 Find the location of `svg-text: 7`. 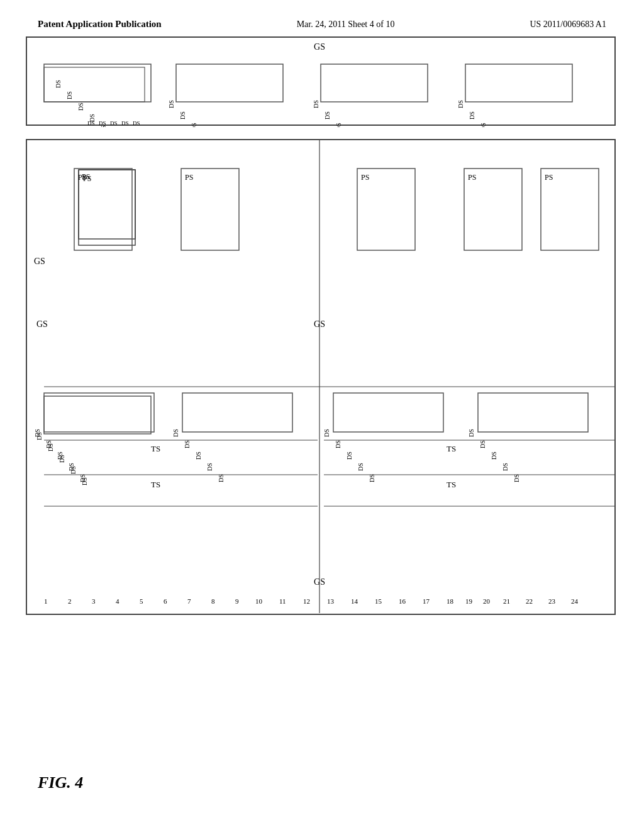

svg-text: 7 is located at coordinates (189, 601).